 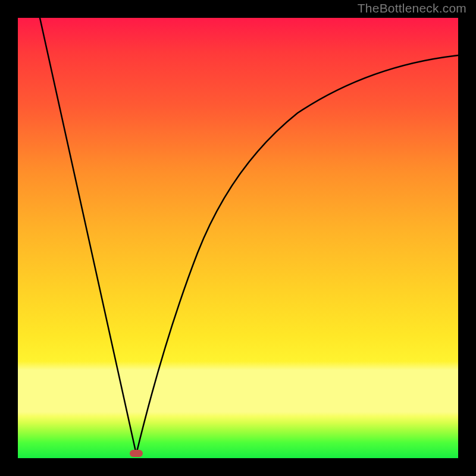 What do you see at coordinates (136, 453) in the screenshot?
I see `optimal-marker` at bounding box center [136, 453].